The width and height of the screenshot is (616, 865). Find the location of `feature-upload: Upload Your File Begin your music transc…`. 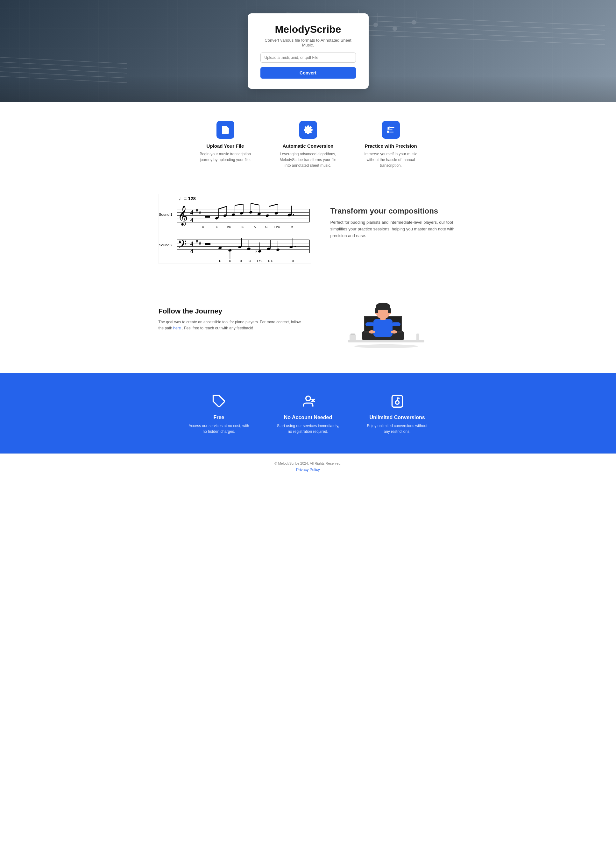

feature-upload: Upload Your File Begin your music transc… is located at coordinates (225, 145).